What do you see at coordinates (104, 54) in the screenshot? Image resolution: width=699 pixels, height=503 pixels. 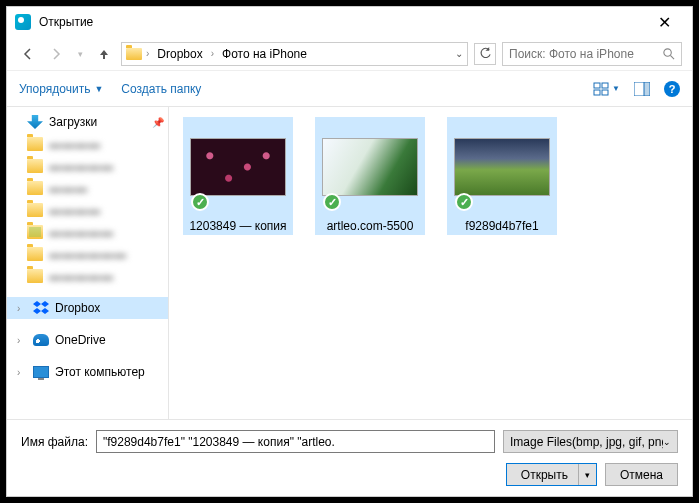 I see `up-button` at bounding box center [104, 54].